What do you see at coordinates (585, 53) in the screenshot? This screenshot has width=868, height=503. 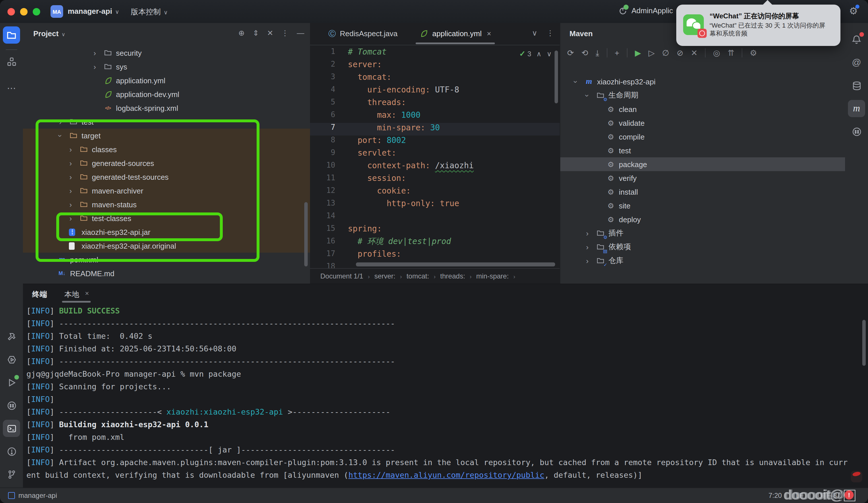 I see `reload-all-projects-icon: ⟲` at bounding box center [585, 53].